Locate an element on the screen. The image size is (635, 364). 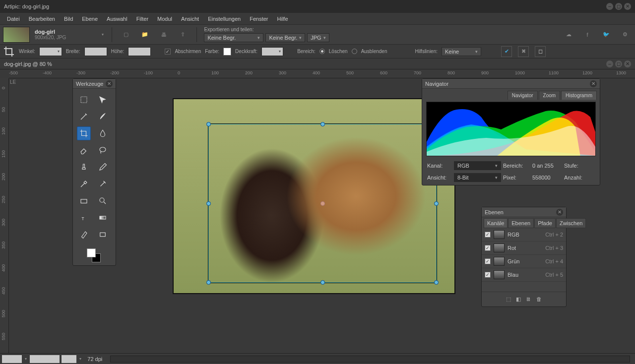
document-thumbnail is located at coordinates (16, 35).